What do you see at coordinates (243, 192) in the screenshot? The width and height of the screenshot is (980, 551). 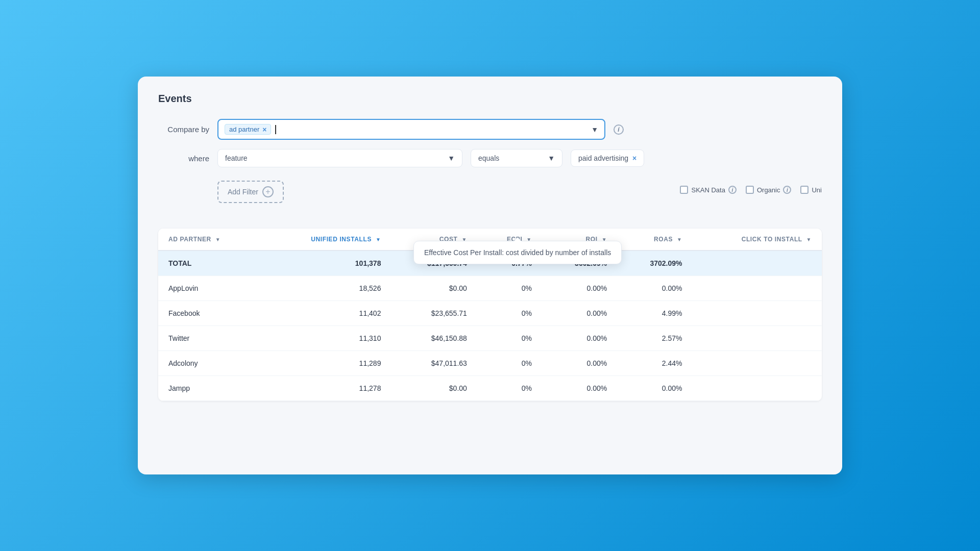 I see `add-filter-label: Add Filter` at bounding box center [243, 192].